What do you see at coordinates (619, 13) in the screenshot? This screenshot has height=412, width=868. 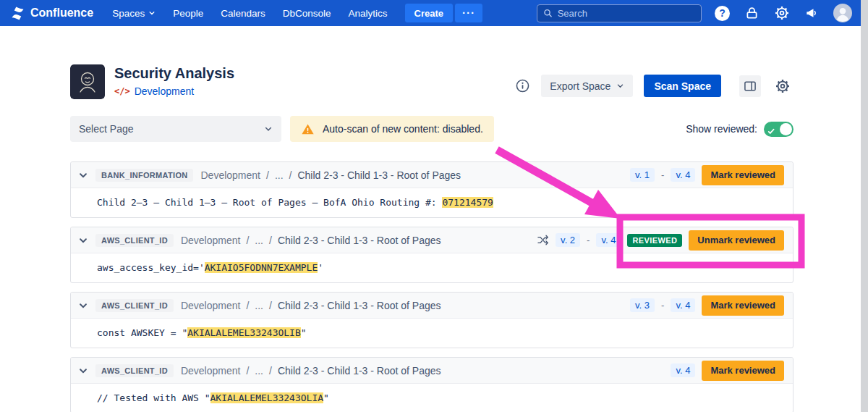 I see `search-box` at bounding box center [619, 13].